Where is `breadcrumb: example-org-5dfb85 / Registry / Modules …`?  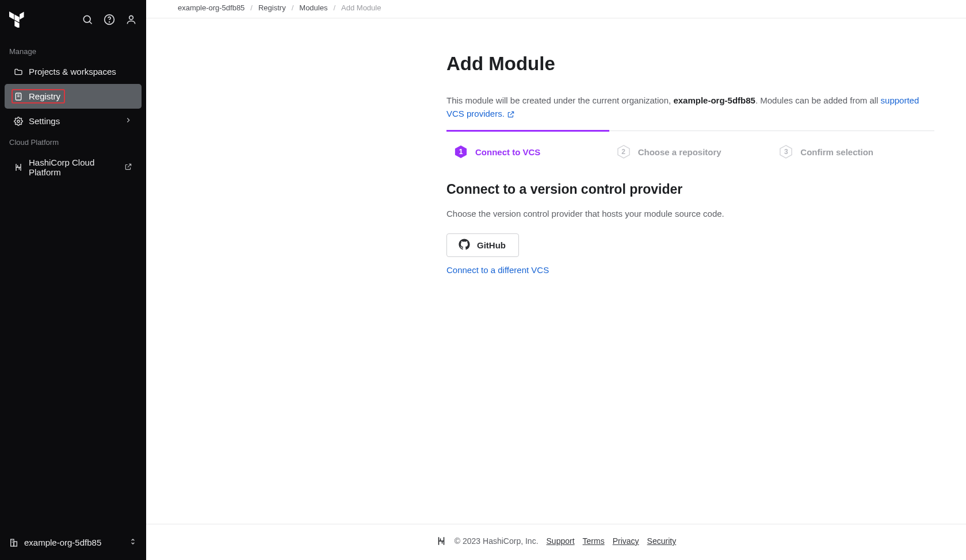
breadcrumb: example-org-5dfb85 / Registry / Modules … is located at coordinates (556, 9).